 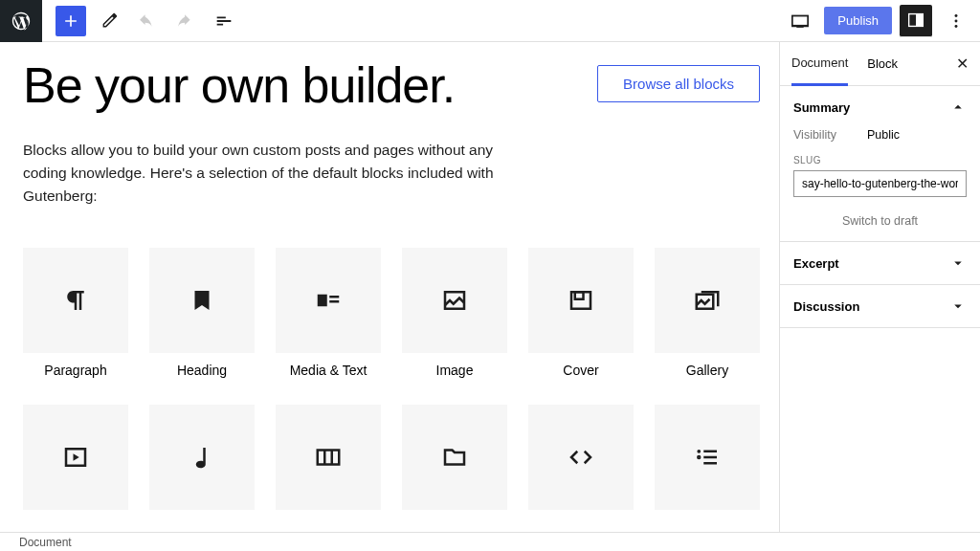 What do you see at coordinates (581, 313) in the screenshot?
I see `block-cover: Cover` at bounding box center [581, 313].